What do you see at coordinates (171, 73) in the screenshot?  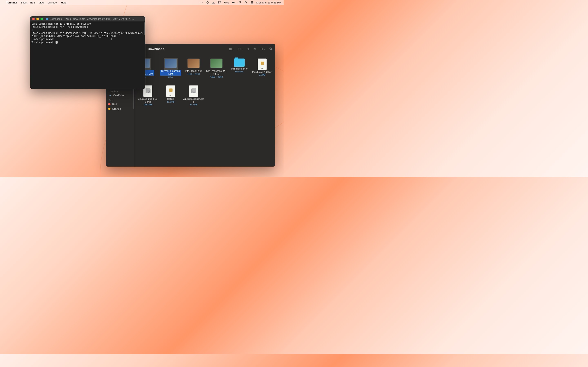 I see `file-name: 20230311_092508.MP4` at bounding box center [171, 73].